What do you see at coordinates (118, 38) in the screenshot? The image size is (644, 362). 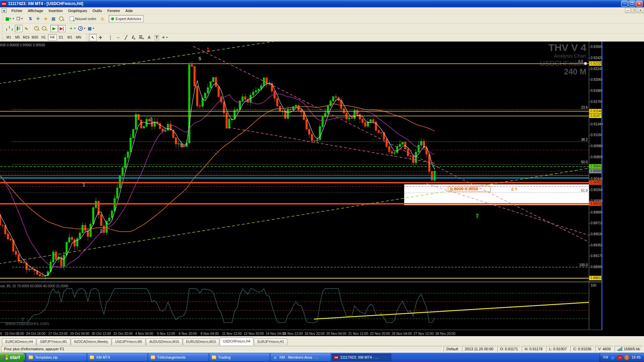 I see `horizontal-line-tool: ─` at bounding box center [118, 38].